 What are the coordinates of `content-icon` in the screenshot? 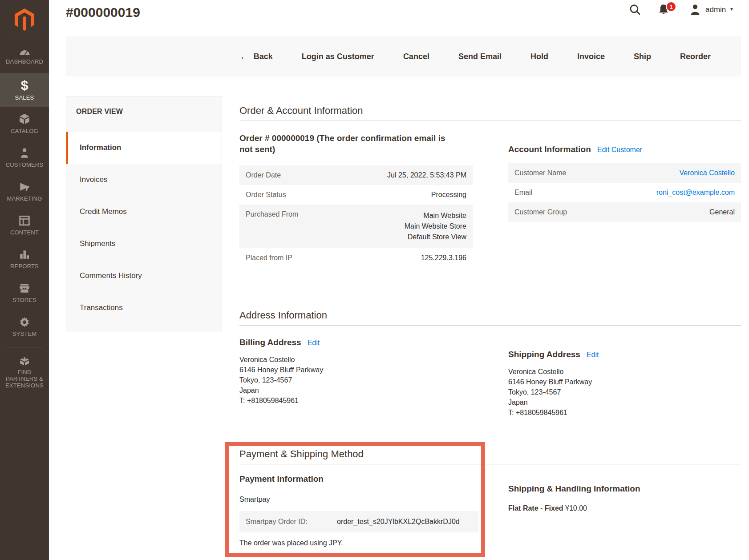 It's located at (24, 221).